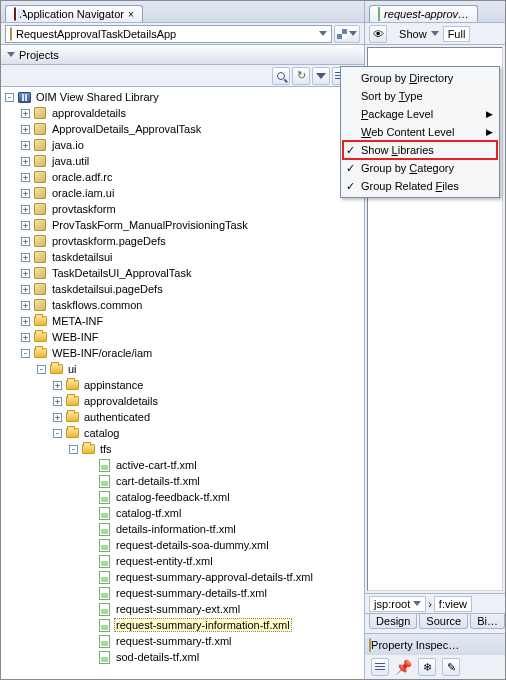 Image resolution: width=506 pixels, height=680 pixels. What do you see at coordinates (182, 177) in the screenshot?
I see `tree-node: +oracle.adf.rc` at bounding box center [182, 177].